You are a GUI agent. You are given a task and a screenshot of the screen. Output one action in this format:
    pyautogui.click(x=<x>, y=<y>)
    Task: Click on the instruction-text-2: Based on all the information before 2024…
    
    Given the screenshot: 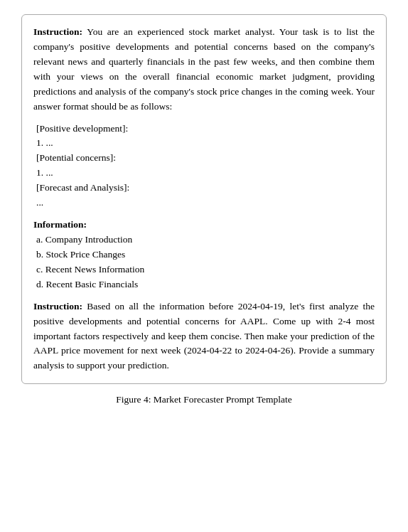 What is the action you would take?
    pyautogui.click(x=204, y=336)
    